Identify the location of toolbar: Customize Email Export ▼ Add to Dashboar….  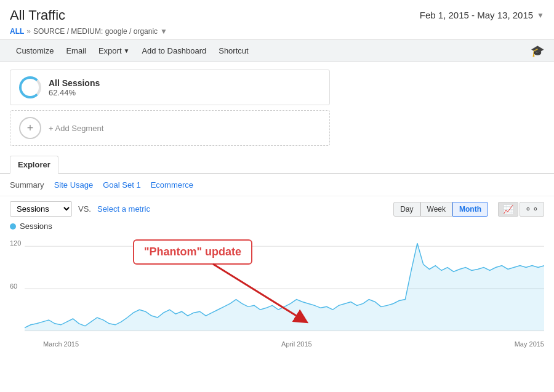
(277, 50).